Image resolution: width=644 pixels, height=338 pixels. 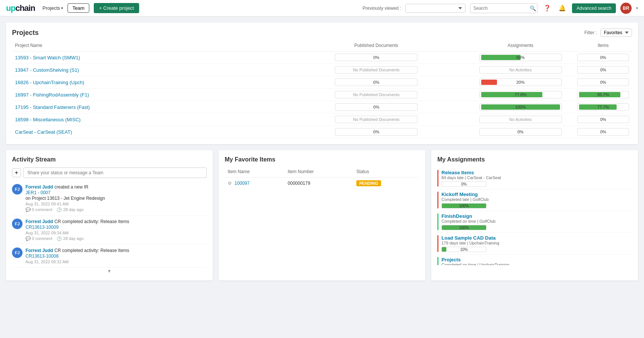 I want to click on assignment-name: FinishDesign, so click(x=537, y=216).